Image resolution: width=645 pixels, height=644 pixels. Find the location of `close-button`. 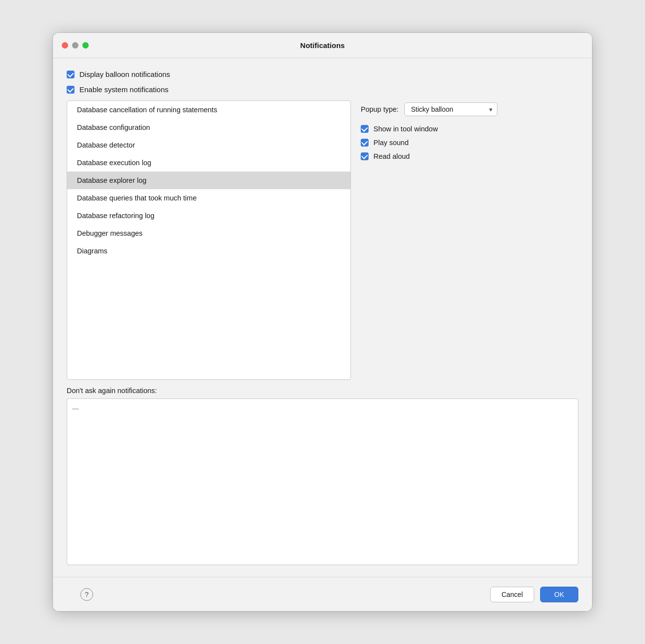

close-button is located at coordinates (65, 45).